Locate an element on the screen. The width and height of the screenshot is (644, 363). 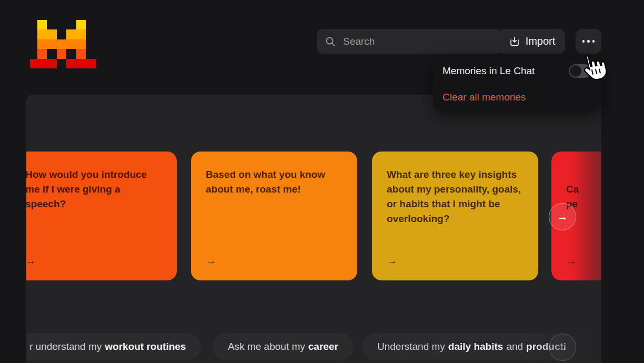
chip-text: Understand my is located at coordinates (411, 347).